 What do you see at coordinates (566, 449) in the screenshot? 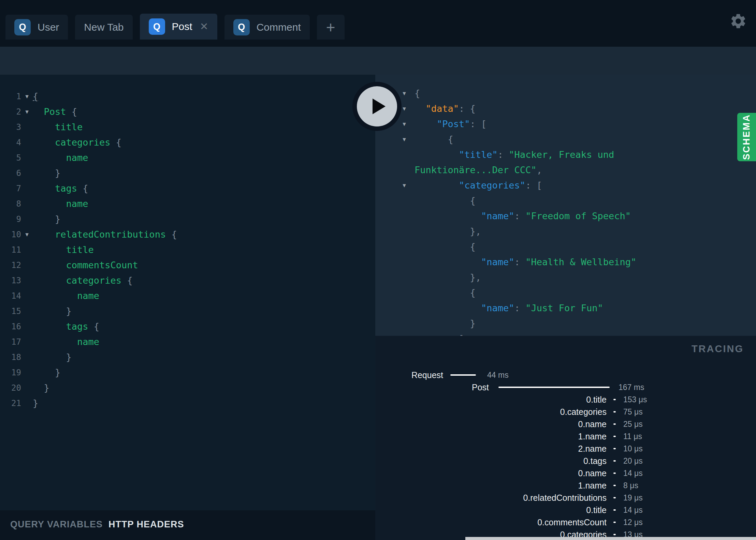
I see `trace-row: 2.name10 μs` at bounding box center [566, 449].